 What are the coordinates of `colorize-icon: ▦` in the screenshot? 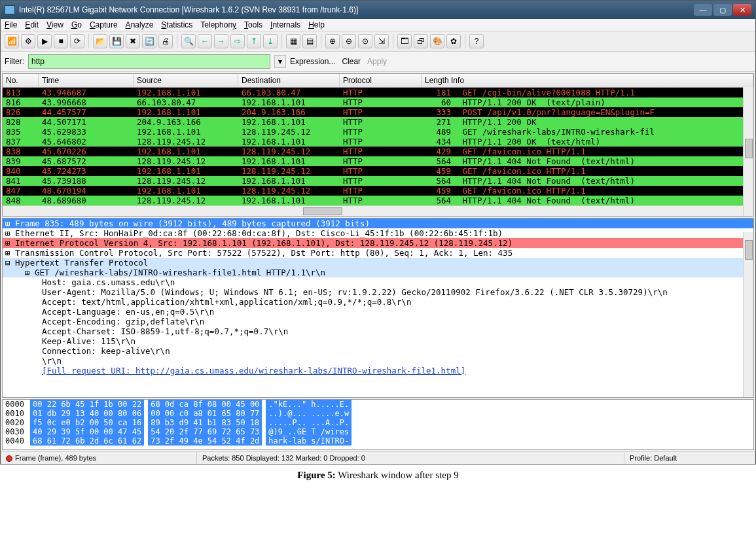 It's located at (293, 41).